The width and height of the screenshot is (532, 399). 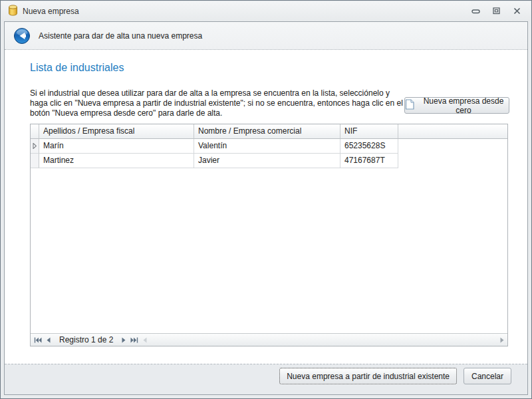 What do you see at coordinates (35, 146) in the screenshot?
I see `current-row-arrow-icon` at bounding box center [35, 146].